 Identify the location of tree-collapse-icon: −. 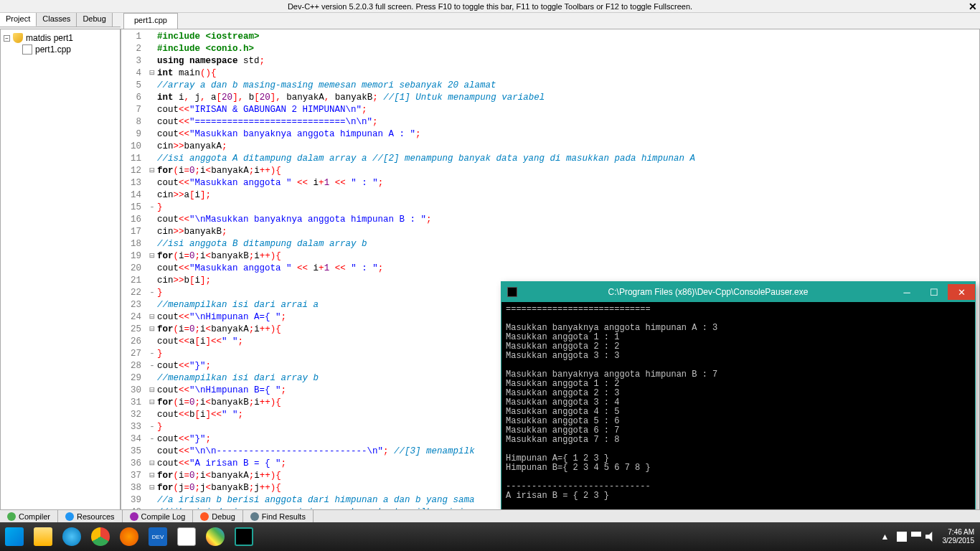
(7, 39).